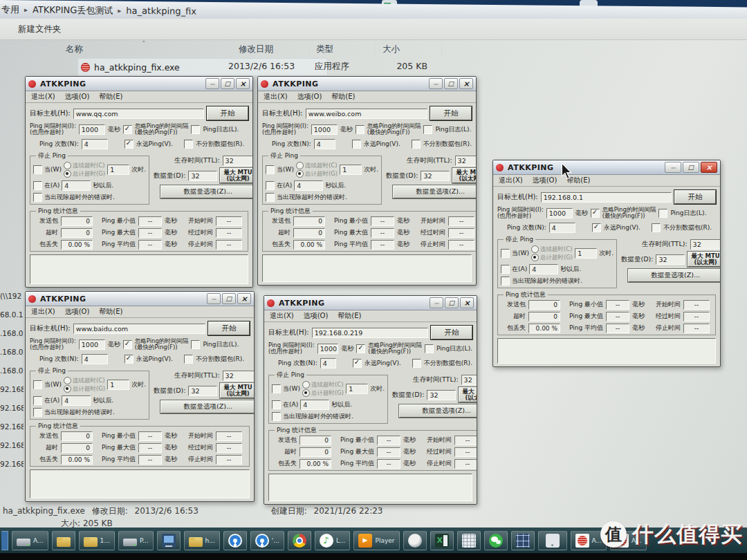  What do you see at coordinates (140, 329) in the screenshot?
I see `target-host-input: www.baidu.com` at bounding box center [140, 329].